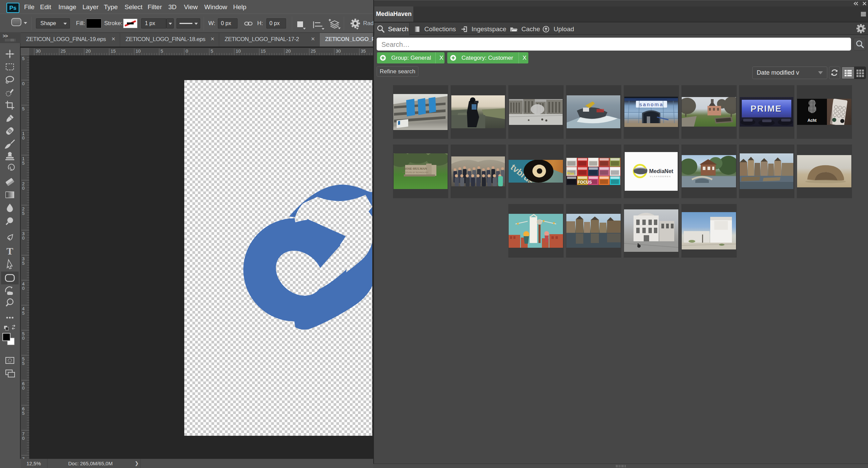 The image size is (868, 468). Describe the element at coordinates (363, 51) in the screenshot. I see `svg-text: 35` at that location.